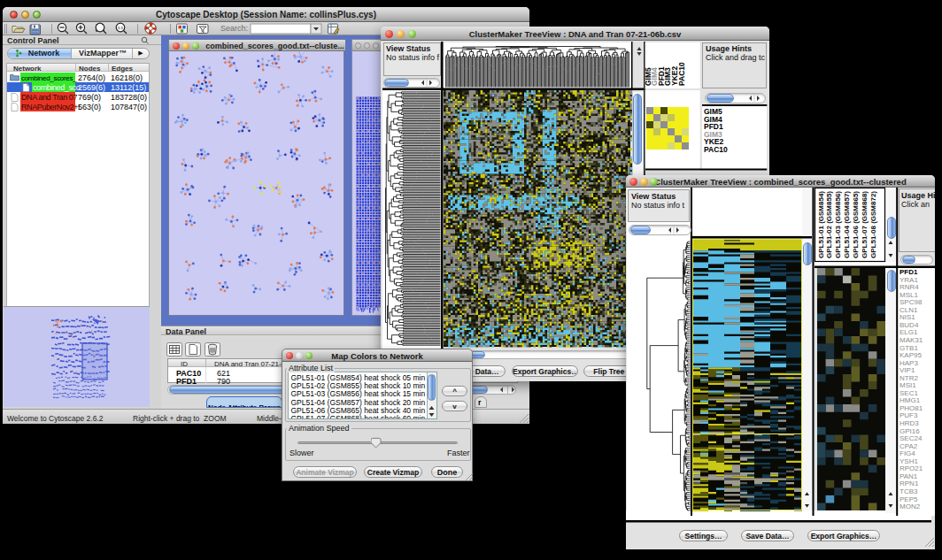 This screenshot has width=942, height=560. What do you see at coordinates (864, 225) in the screenshot?
I see `svg-text: GPL51-07 (GSM868)` at bounding box center [864, 225].